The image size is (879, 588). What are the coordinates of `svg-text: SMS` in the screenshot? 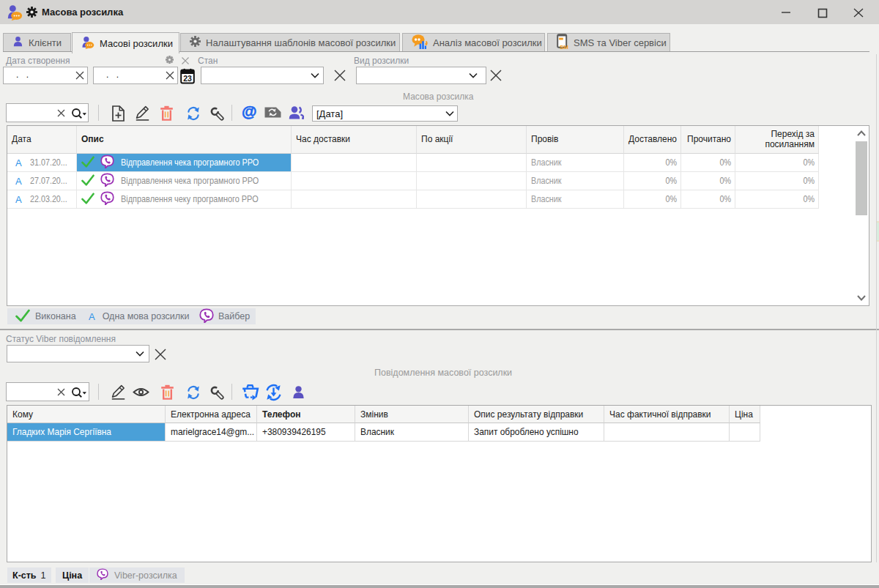 It's located at (564, 47).